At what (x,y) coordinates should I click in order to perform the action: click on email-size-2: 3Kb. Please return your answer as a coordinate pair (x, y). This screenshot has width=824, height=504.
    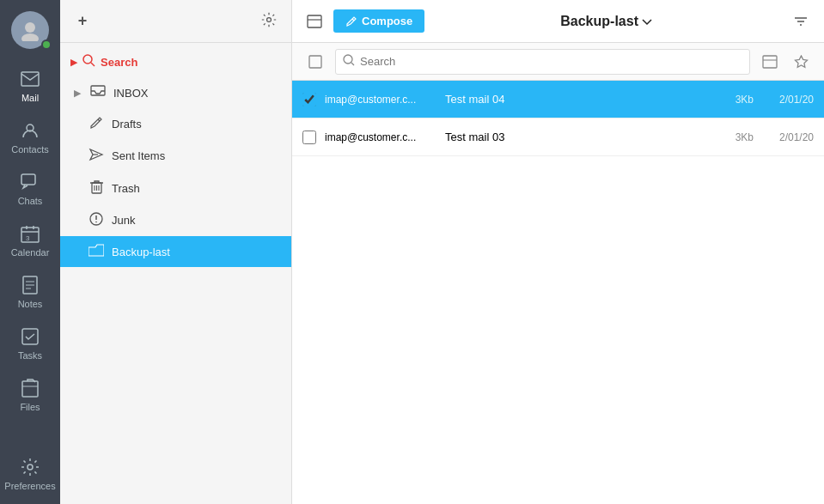
    Looking at the image, I should click on (736, 137).